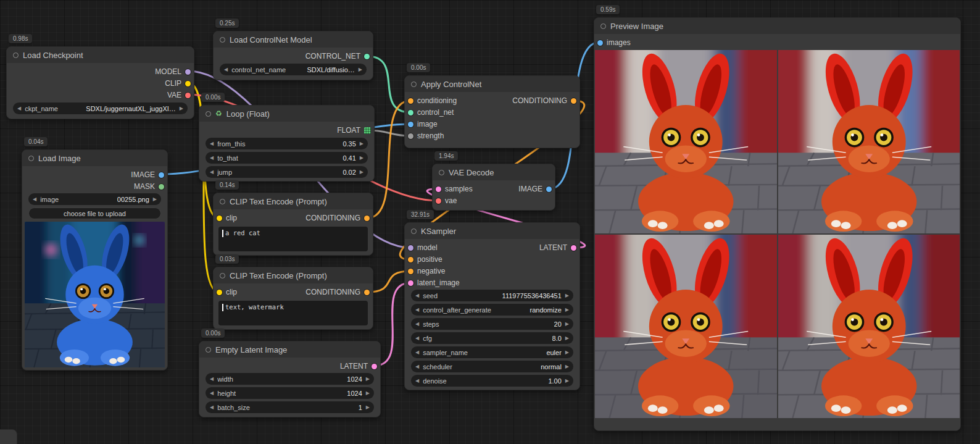  What do you see at coordinates (286, 172) in the screenshot?
I see `jump-stepper: ◀ jump 0.02 ▶` at bounding box center [286, 172].